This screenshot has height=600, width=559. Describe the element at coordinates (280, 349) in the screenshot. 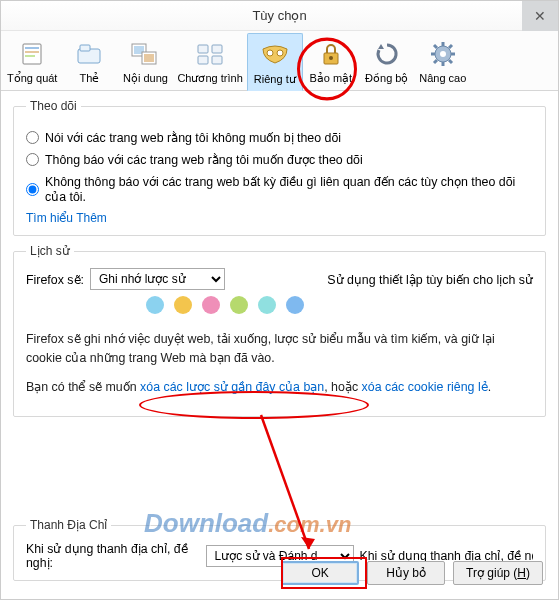

I see `history-description: Firefox sẽ ghi nhớ việc duyệt web, tải x…` at that location.